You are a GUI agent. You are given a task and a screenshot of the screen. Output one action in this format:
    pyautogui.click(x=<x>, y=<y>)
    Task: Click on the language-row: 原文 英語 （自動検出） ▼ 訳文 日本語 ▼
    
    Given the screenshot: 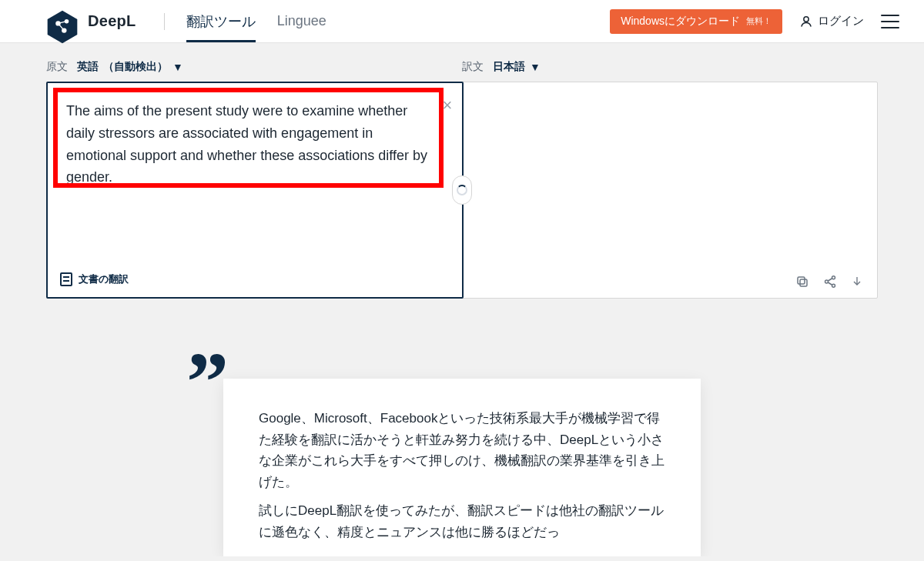 What is the action you would take?
    pyautogui.click(x=462, y=67)
    